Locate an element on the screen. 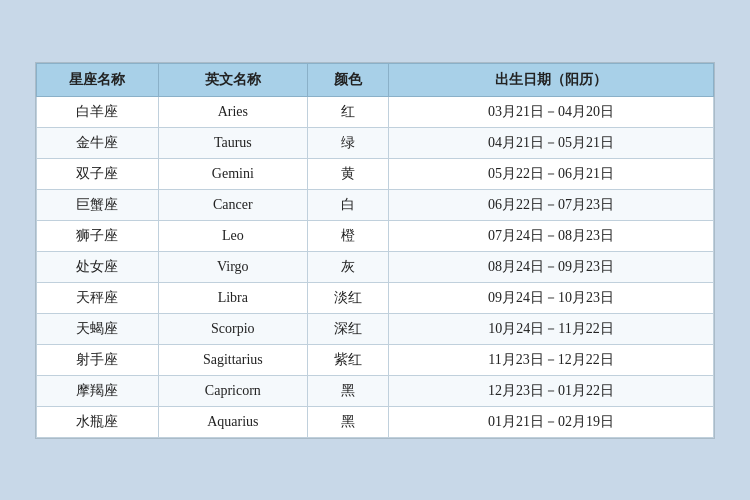 The height and width of the screenshot is (500, 750). table-row: 白羊座Aries红03月21日－04月20日 is located at coordinates (376, 112).